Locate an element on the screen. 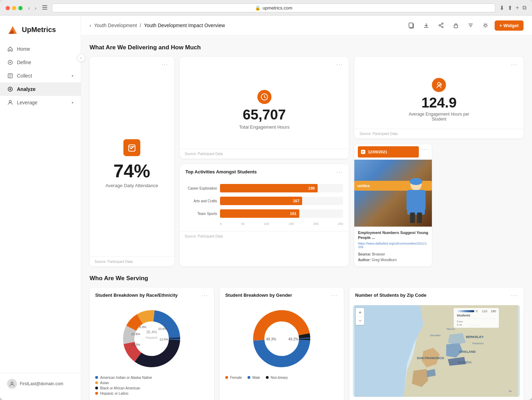 The width and height of the screenshot is (532, 400). settings-button is located at coordinates (485, 25).